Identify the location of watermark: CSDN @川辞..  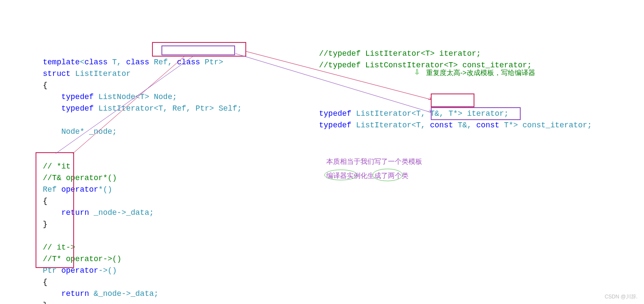
(621, 297).